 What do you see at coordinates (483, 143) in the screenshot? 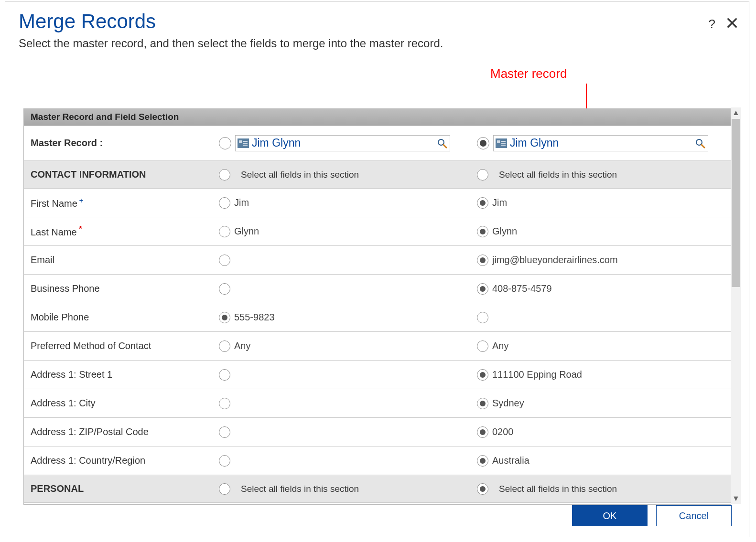
I see `radio-master-right` at bounding box center [483, 143].